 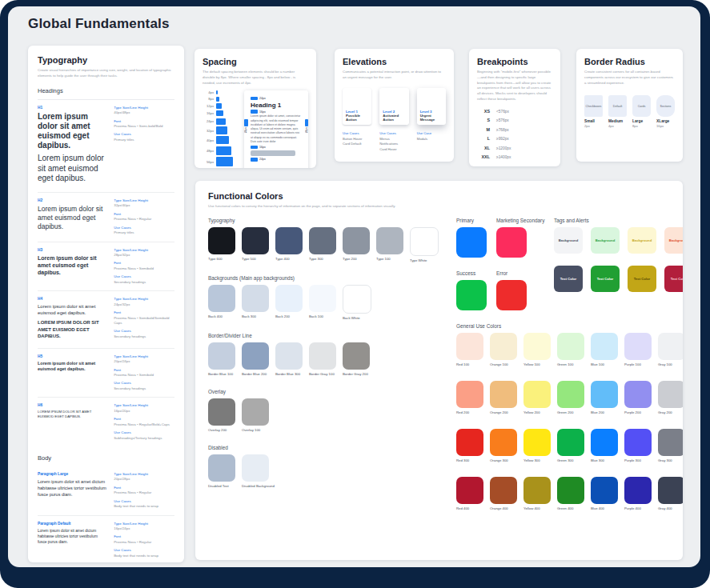 What do you see at coordinates (144, 214) in the screenshot?
I see `spec-font-label: Font` at bounding box center [144, 214].